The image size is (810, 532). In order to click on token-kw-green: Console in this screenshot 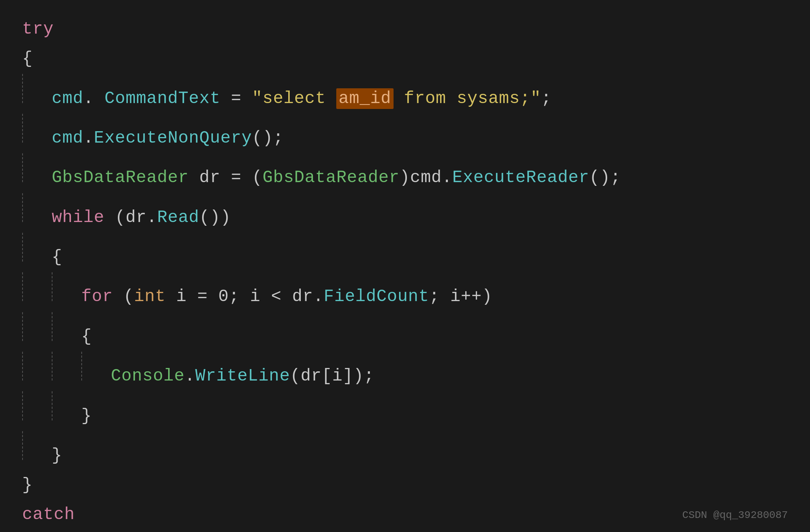, I will do `click(148, 376)`.